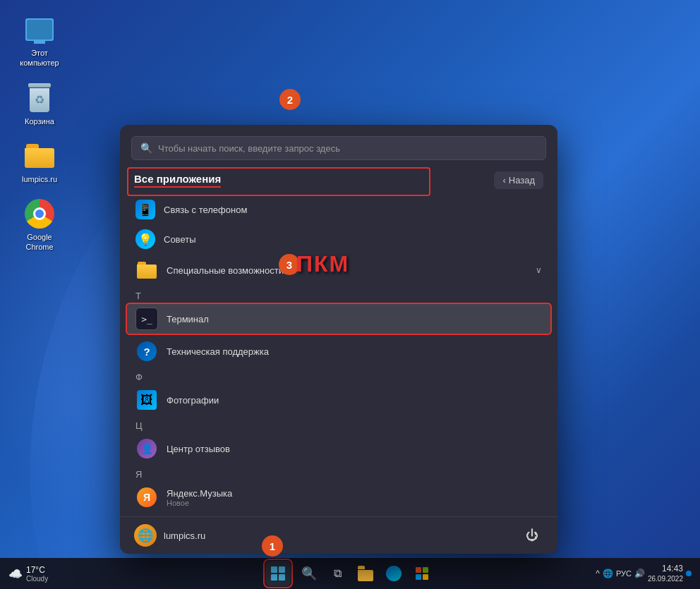 This screenshot has height=589, width=700. I want to click on feedback-icon-box: 👤, so click(147, 449).